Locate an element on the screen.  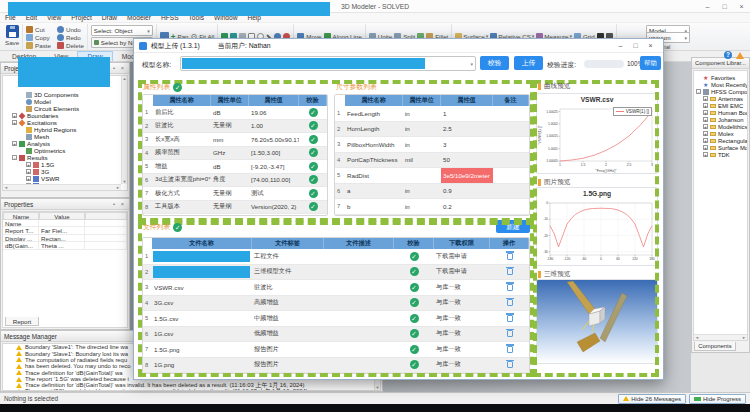
project-tree-item: + VSWR is located at coordinates (65, 178).